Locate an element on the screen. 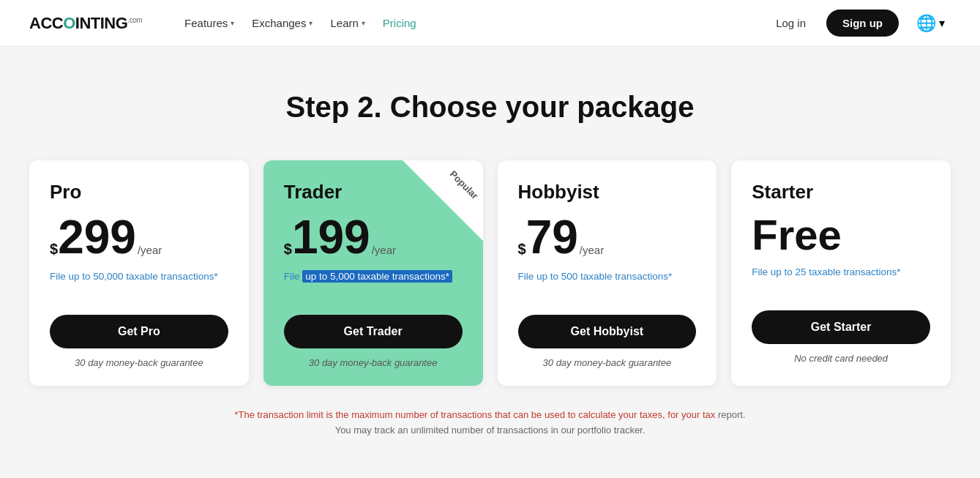 The height and width of the screenshot is (478, 980). plan-card-starter: Starter Free File up to 25 taxable trans… is located at coordinates (841, 273).